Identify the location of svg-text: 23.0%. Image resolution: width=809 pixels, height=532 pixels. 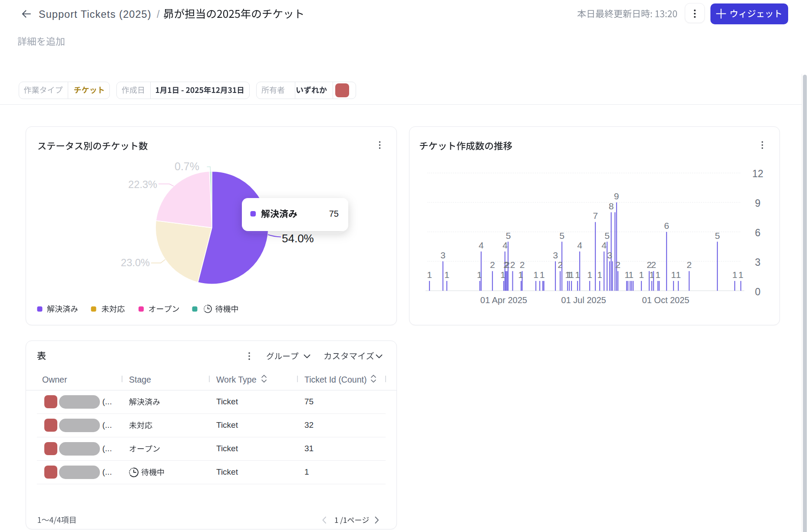
(135, 263).